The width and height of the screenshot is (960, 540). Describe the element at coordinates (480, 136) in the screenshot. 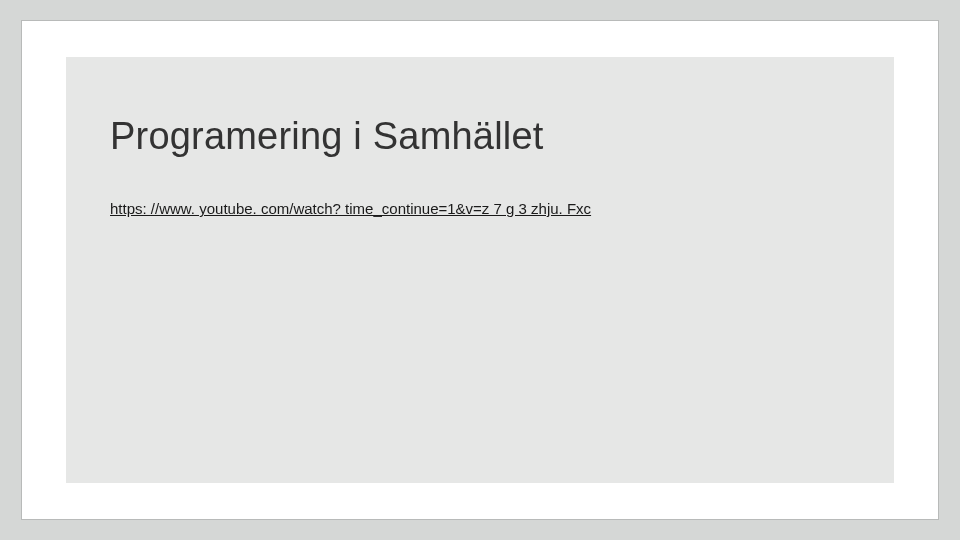

I see `slide-title: Programering i Samhället` at that location.